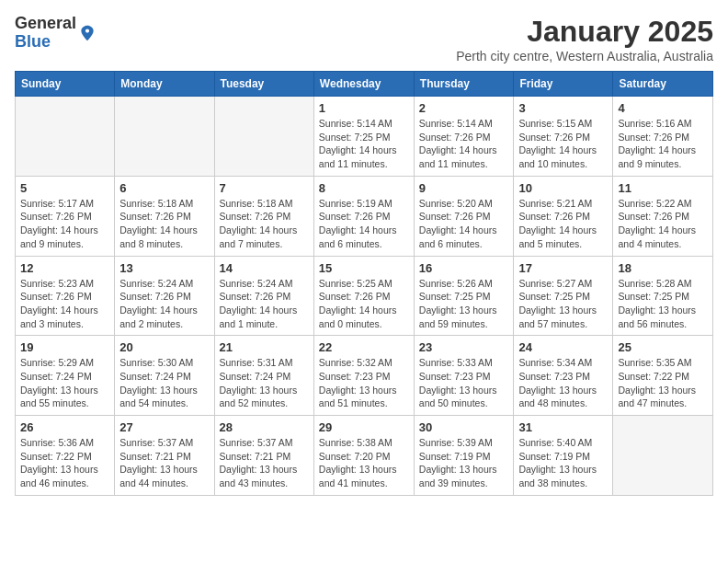 The image size is (728, 563). Describe the element at coordinates (64, 269) in the screenshot. I see `day-number: 12` at that location.